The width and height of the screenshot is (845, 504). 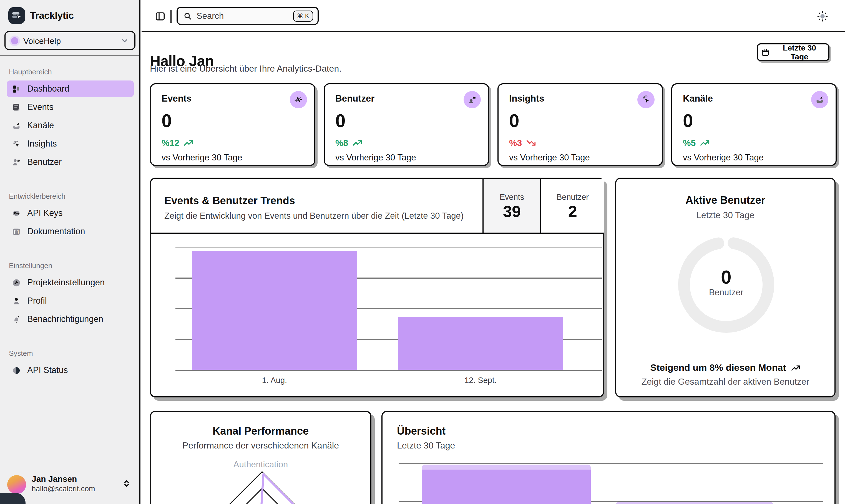 What do you see at coordinates (16, 162) in the screenshot?
I see `users-icon` at bounding box center [16, 162].